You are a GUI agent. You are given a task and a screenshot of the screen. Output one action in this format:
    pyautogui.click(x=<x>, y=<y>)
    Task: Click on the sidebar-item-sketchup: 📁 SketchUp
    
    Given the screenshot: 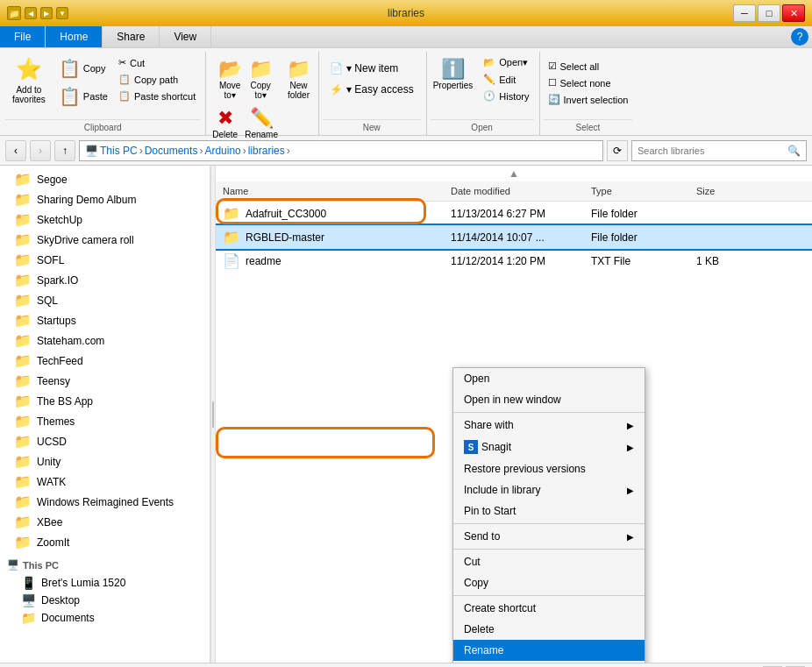 What is the action you would take?
    pyautogui.click(x=105, y=219)
    